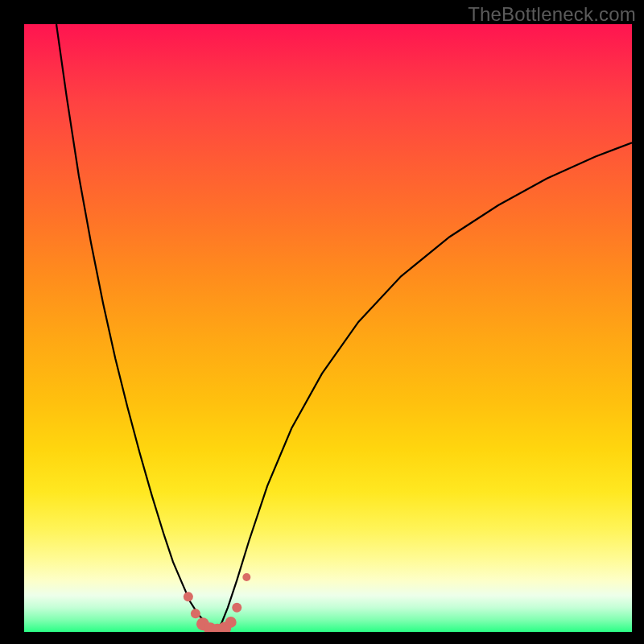  What do you see at coordinates (217, 602) in the screenshot?
I see `bottom-dots-group` at bounding box center [217, 602].